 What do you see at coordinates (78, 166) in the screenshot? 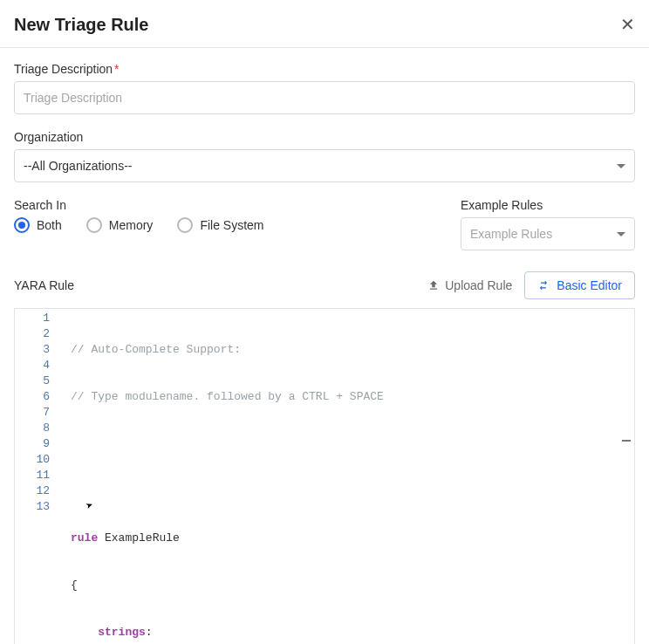
I see `organization-select-value: --All Organizations--` at bounding box center [78, 166].